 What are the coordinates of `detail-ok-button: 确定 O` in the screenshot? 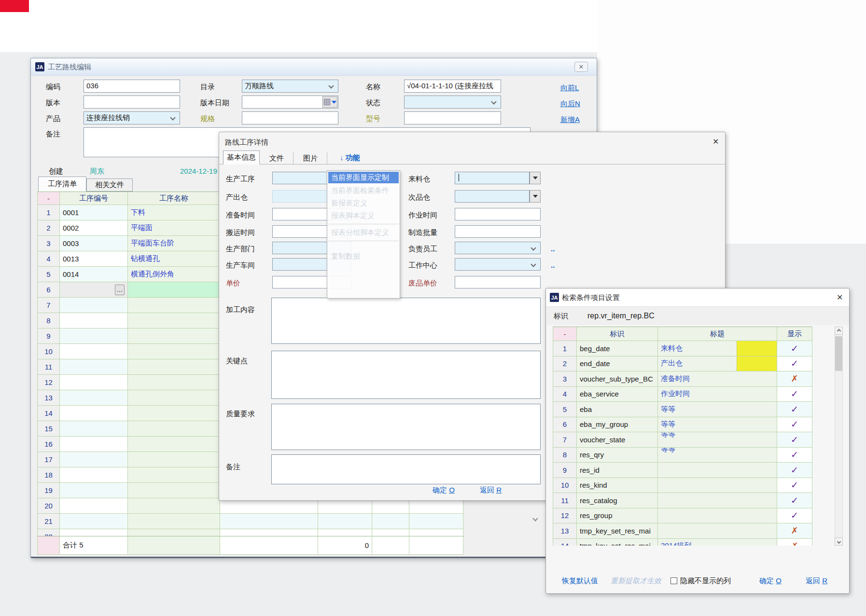 It's located at (444, 490).